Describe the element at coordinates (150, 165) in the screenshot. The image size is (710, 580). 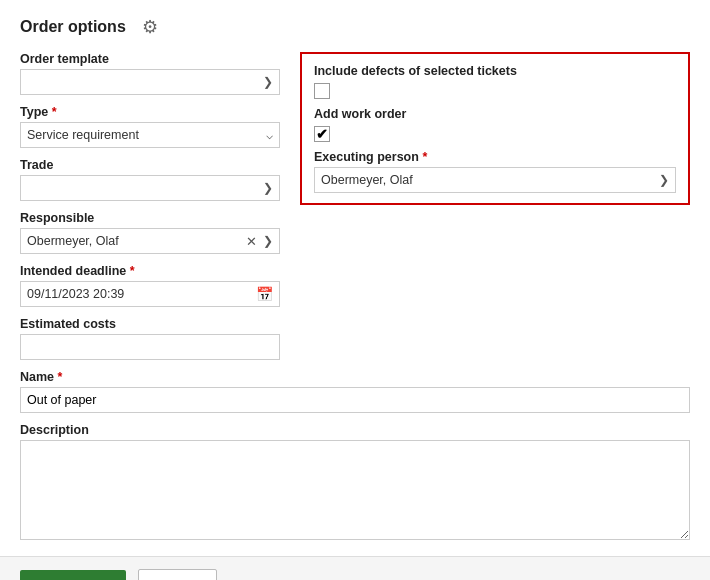
I see `trade-label: Trade` at that location.